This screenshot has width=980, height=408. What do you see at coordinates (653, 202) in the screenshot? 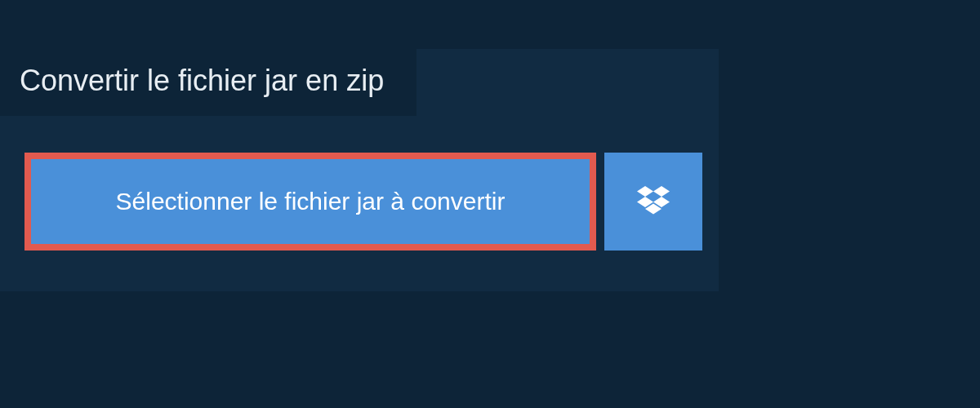
I see `dropbox-button` at bounding box center [653, 202].